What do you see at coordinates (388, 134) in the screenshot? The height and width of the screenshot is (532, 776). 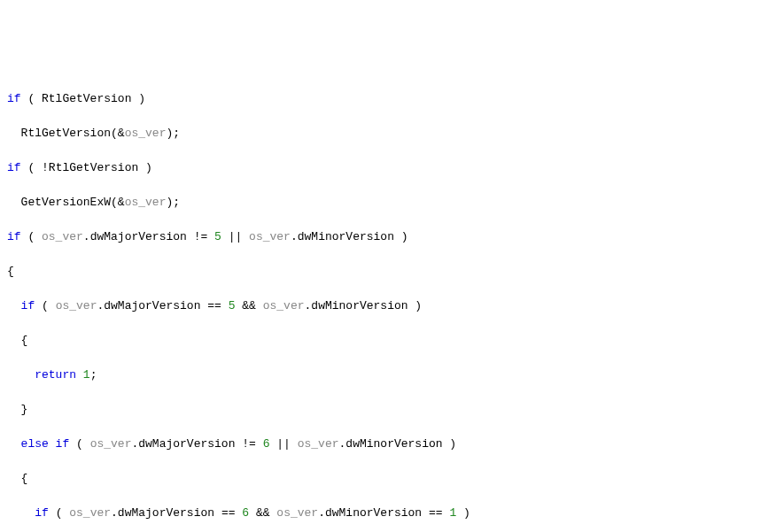 I see `code-line: RtlGetVersion(&os_ver);` at bounding box center [388, 134].